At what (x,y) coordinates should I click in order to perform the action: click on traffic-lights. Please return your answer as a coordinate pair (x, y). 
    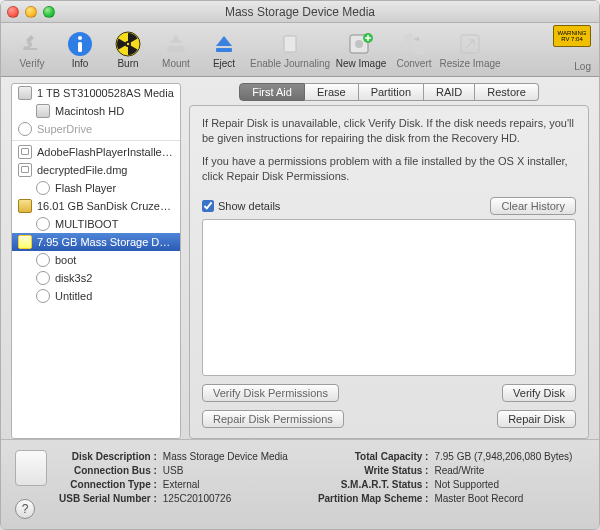
    Looking at the image, I should click on (31, 12).